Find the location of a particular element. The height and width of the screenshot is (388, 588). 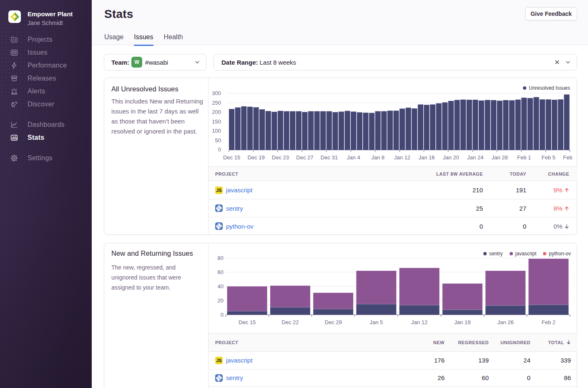

svg-text: 40 is located at coordinates (221, 286).